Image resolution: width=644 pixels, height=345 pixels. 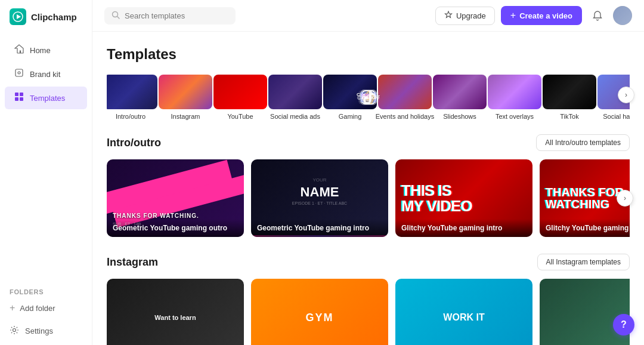 What do you see at coordinates (39, 331) in the screenshot?
I see `settings-label: Settings` at bounding box center [39, 331].